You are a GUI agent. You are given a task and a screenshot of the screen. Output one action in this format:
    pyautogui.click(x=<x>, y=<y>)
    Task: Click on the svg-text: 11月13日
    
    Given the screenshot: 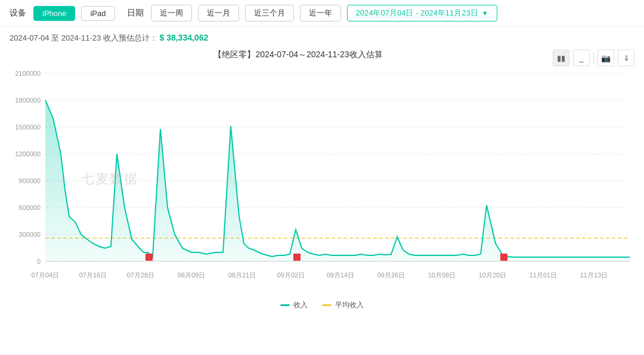 What is the action you would take?
    pyautogui.click(x=594, y=275)
    